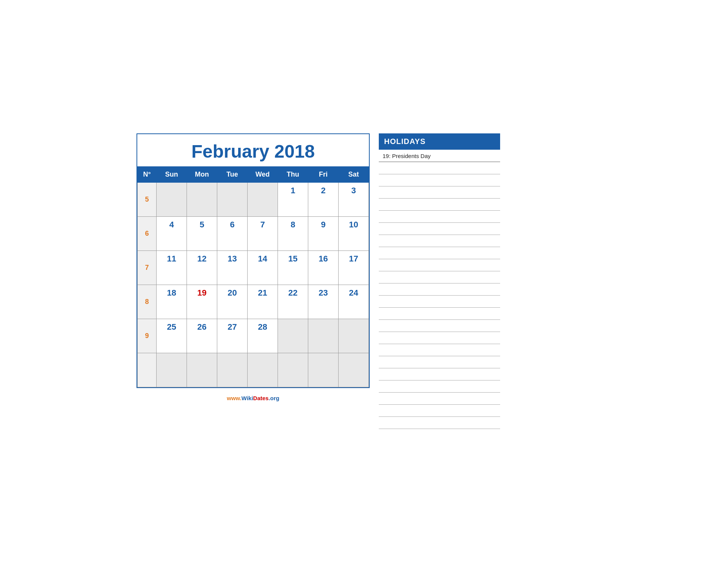 This screenshot has width=728, height=562. Describe the element at coordinates (354, 174) in the screenshot. I see `header-sat: Sat` at that location.